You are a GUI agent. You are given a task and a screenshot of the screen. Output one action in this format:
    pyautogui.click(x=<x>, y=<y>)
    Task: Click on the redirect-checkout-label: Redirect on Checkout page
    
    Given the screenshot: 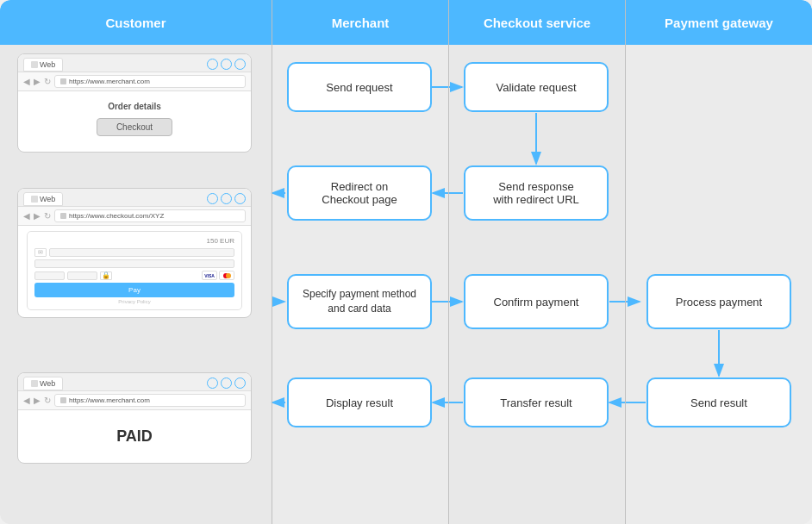 What is the action you would take?
    pyautogui.click(x=359, y=193)
    